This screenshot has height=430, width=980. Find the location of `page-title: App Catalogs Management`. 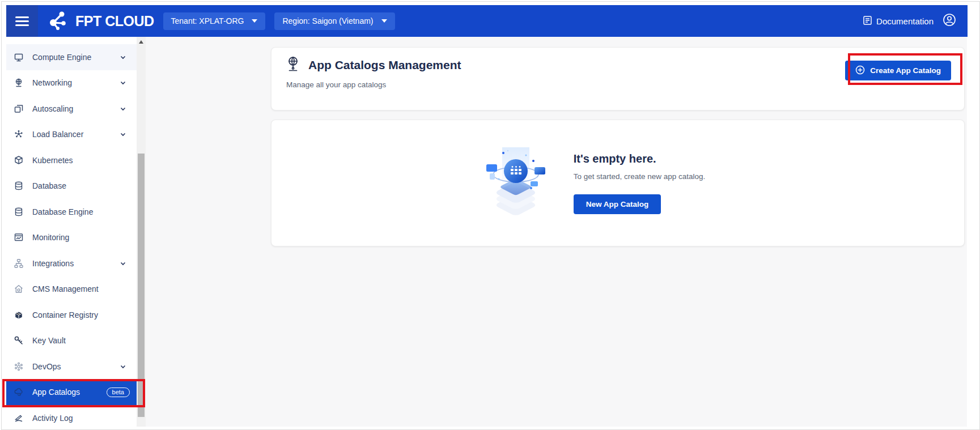

page-title: App Catalogs Management is located at coordinates (385, 65).